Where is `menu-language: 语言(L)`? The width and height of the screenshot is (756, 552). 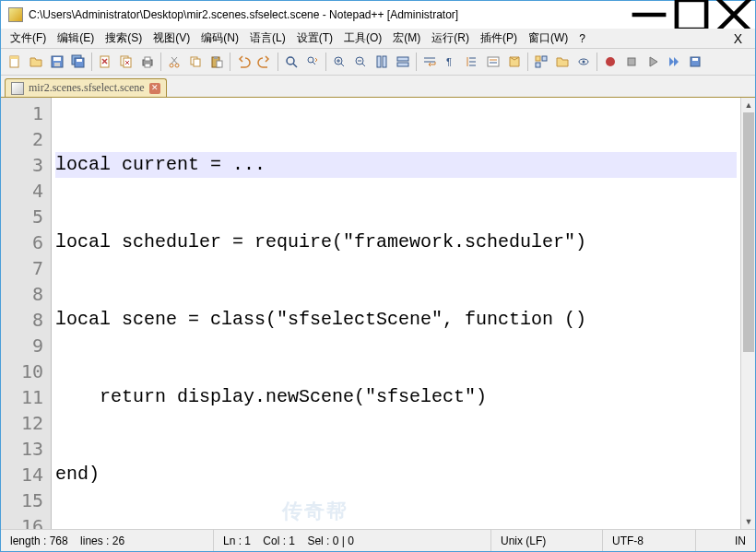 menu-language: 语言(L) is located at coordinates (267, 39).